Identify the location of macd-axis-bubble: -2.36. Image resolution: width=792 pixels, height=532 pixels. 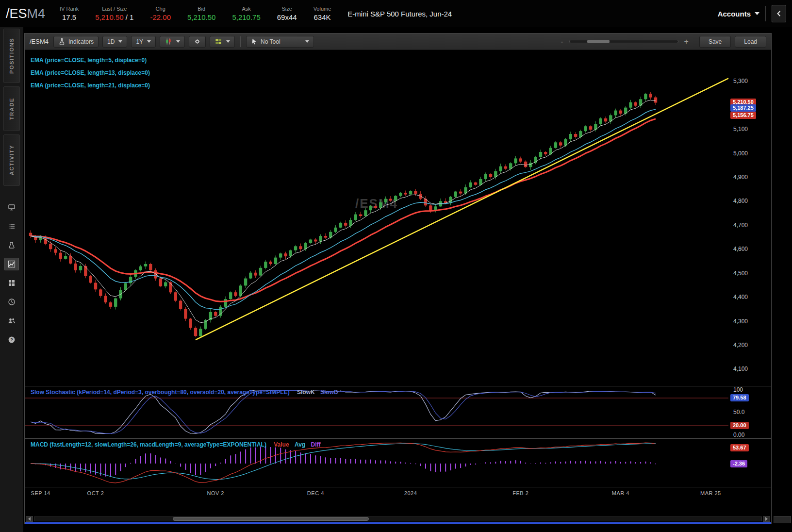
(739, 464).